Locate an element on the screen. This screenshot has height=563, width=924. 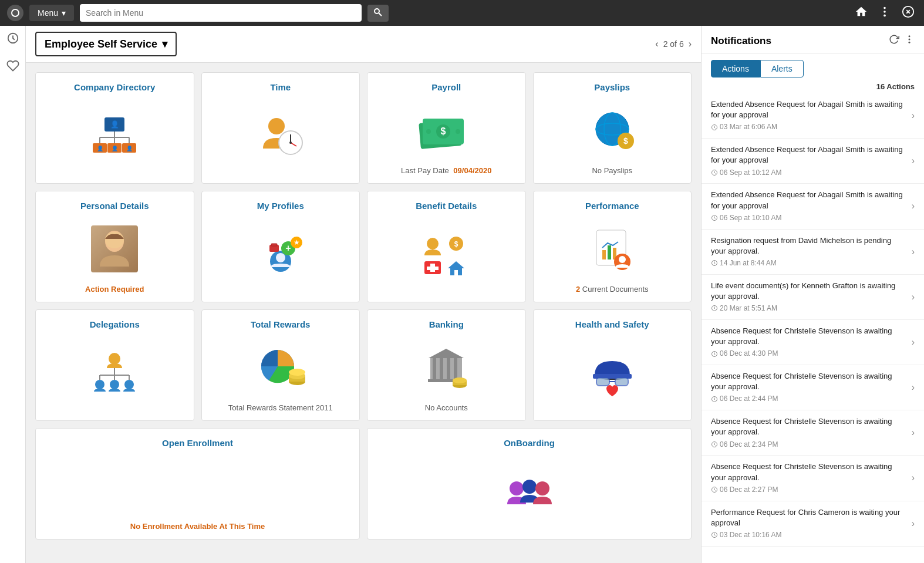
personal-details-icon is located at coordinates (114, 249).